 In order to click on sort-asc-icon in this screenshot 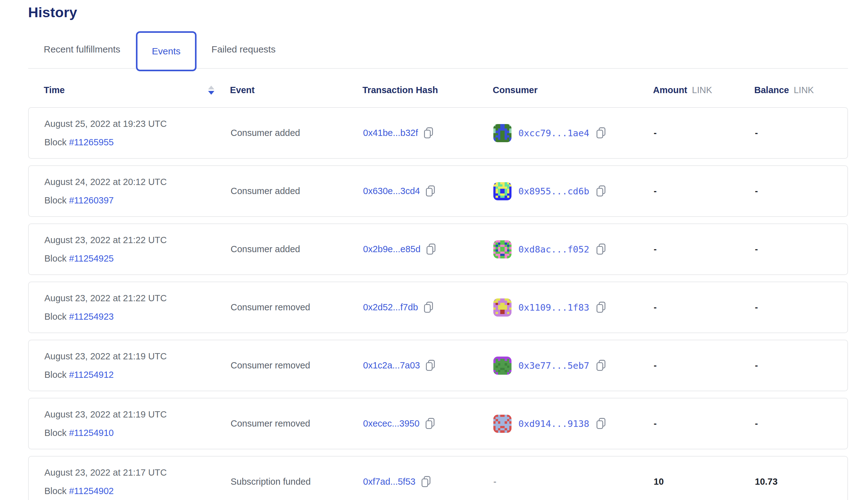, I will do `click(211, 87)`.